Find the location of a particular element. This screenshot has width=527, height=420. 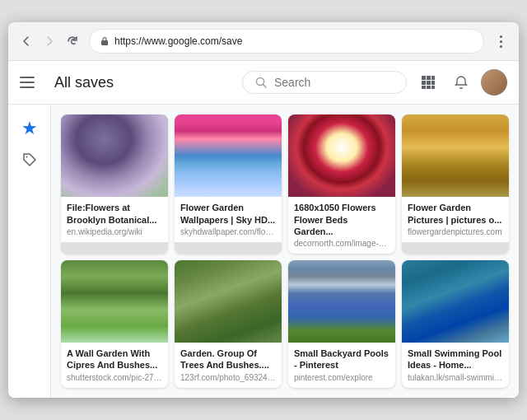

card-url: shutterstock.com/pic-2721... is located at coordinates (114, 377).